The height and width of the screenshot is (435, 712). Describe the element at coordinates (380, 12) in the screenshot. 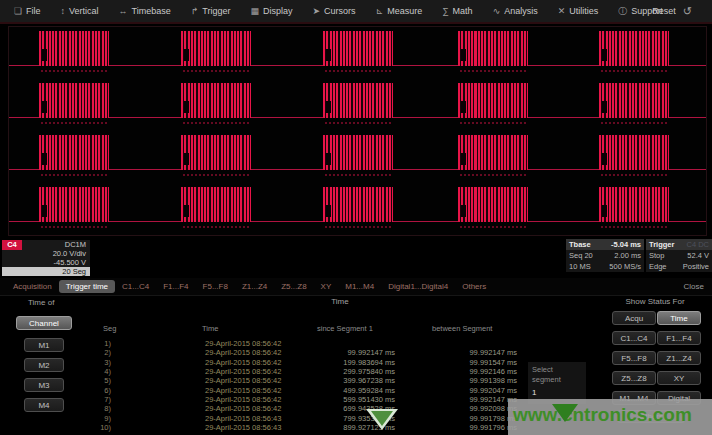

I see `measure-icon: ⊾` at that location.